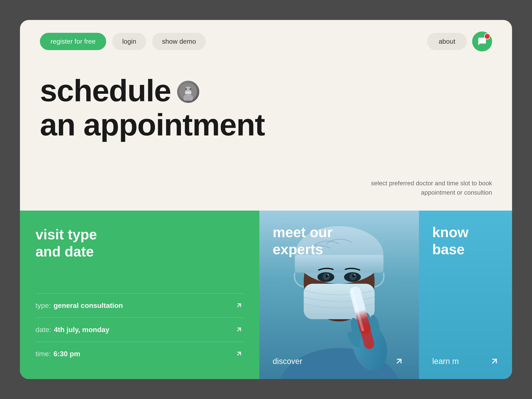 The height and width of the screenshot is (399, 532). I want to click on field-date-arrow-icon, so click(239, 329).